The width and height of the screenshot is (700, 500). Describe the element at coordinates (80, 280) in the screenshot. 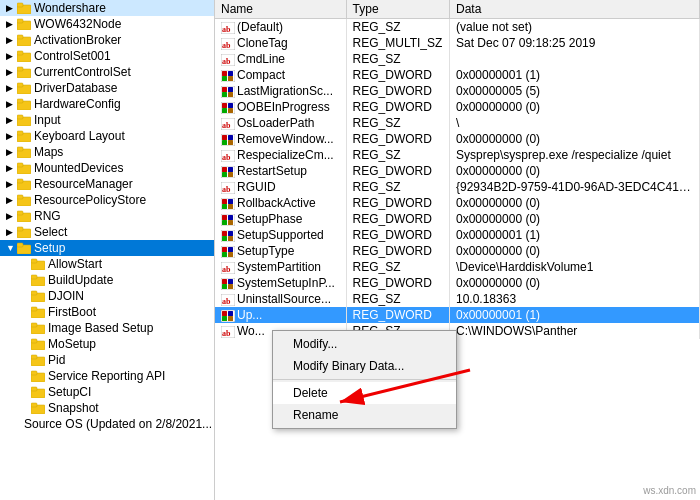

I see `tree-label: BuildUpdate` at that location.